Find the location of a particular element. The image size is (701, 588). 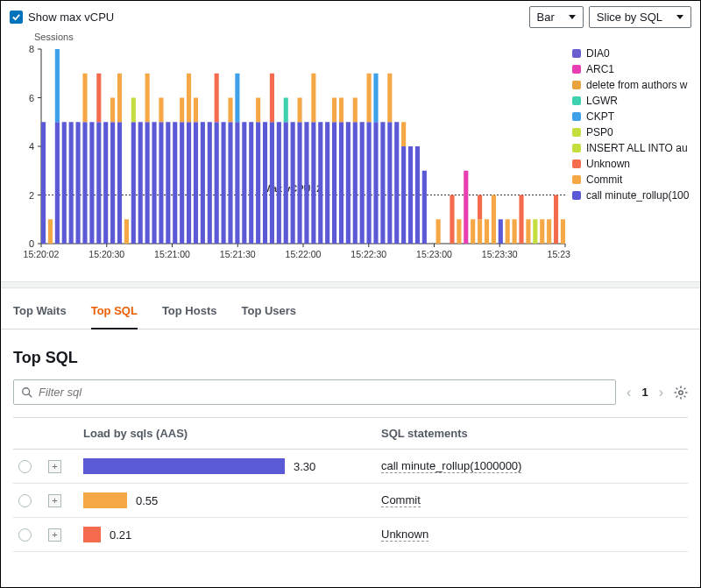

svg-text: 8 is located at coordinates (32, 49).